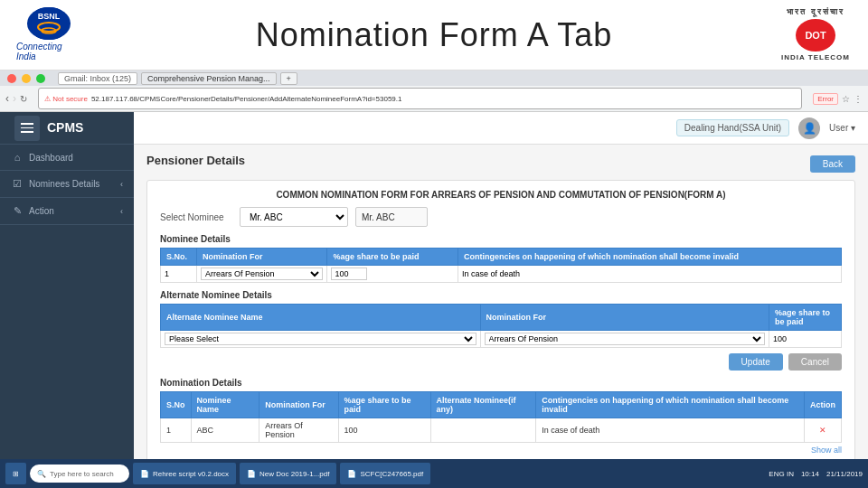  What do you see at coordinates (823, 430) in the screenshot?
I see `nd-cell-action: ✕` at bounding box center [823, 430].